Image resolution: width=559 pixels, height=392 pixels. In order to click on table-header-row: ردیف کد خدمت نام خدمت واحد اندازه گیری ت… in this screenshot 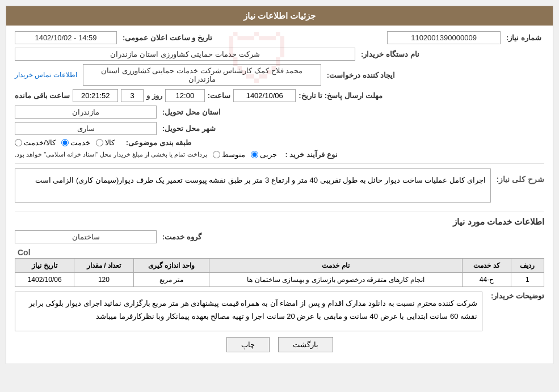, I will do `click(280, 265)`.